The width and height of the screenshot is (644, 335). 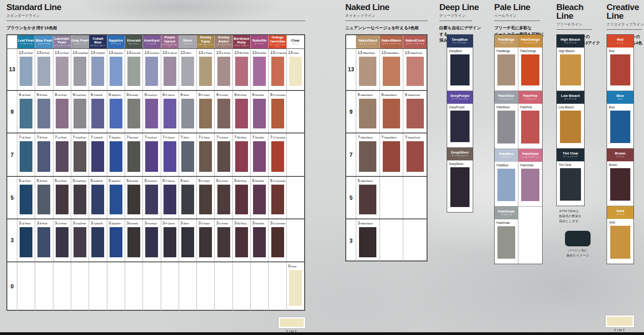 I want to click on swatch-suffix: -LE-Pearl, so click(x=26, y=181).